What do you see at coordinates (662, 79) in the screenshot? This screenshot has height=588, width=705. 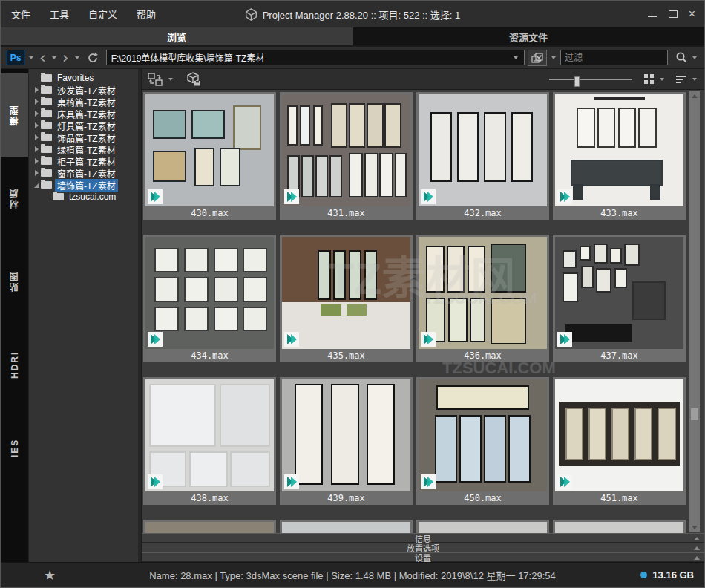 I see `view-mode-caret` at bounding box center [662, 79].